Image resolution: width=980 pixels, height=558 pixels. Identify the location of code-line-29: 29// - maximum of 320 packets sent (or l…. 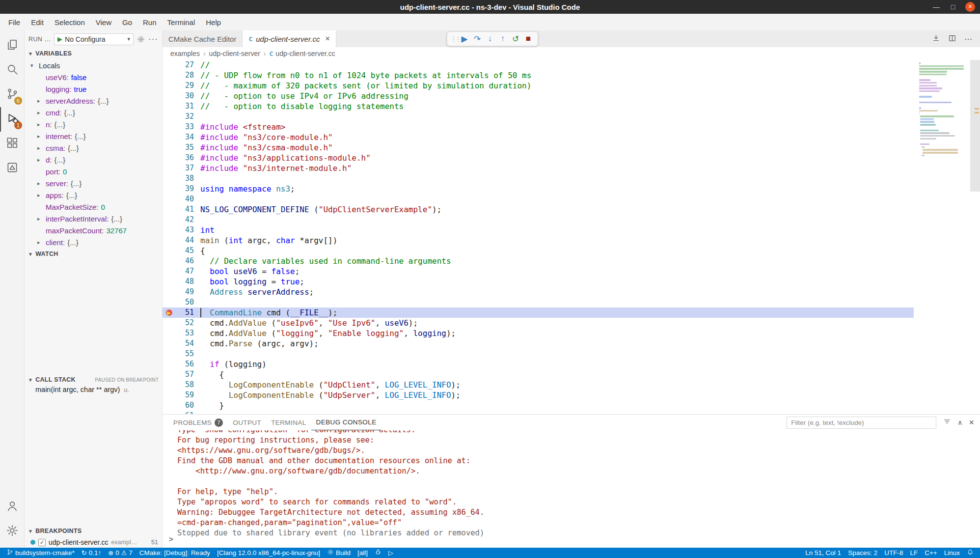
(538, 85).